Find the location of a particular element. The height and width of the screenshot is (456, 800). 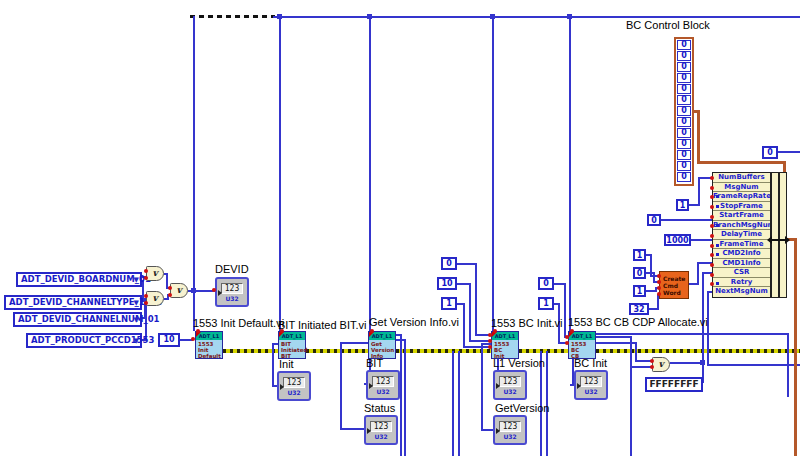

enum-constant-channeltype: ADT_DEVID_CHANNELTYPE_1553▼ is located at coordinates (73, 302).